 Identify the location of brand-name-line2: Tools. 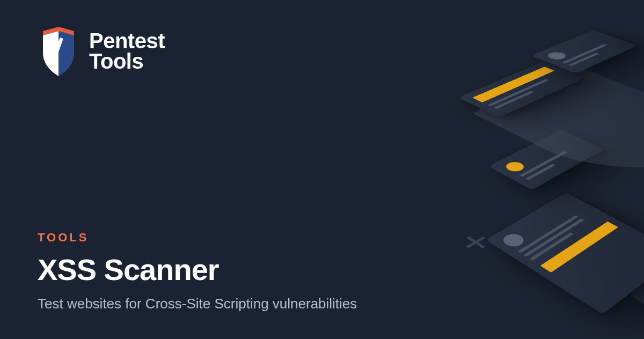
(127, 62).